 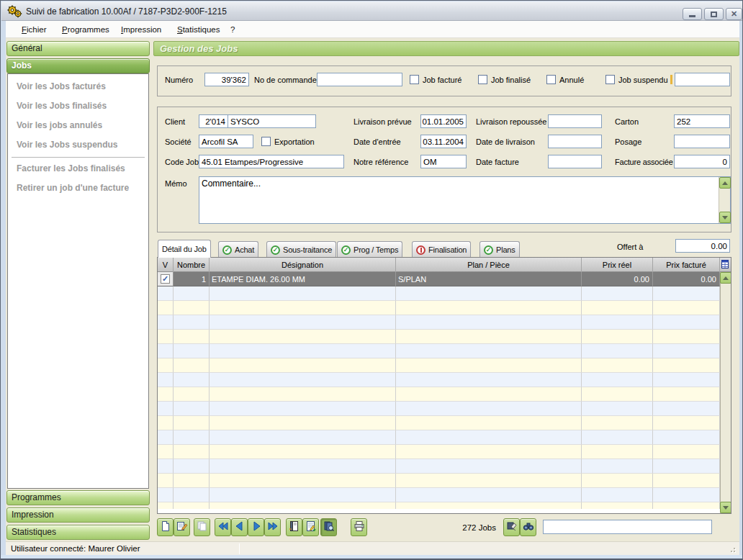 What do you see at coordinates (272, 527) in the screenshot?
I see `nav-last-button` at bounding box center [272, 527].